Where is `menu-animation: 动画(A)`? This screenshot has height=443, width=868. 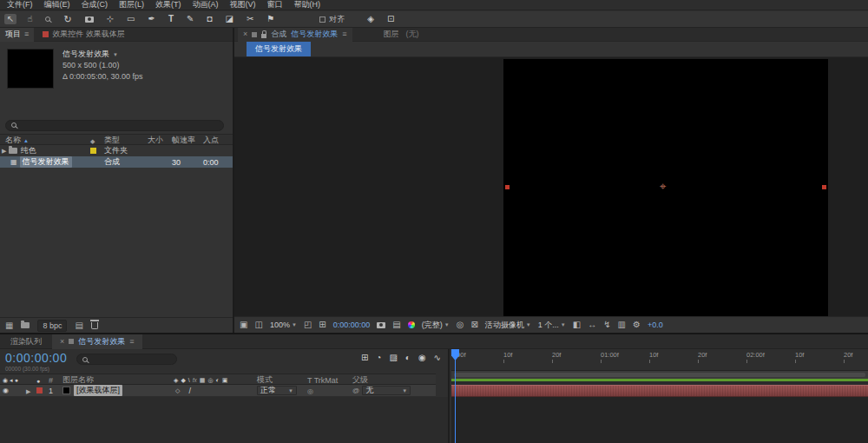 menu-animation: 动画(A) is located at coordinates (206, 5).